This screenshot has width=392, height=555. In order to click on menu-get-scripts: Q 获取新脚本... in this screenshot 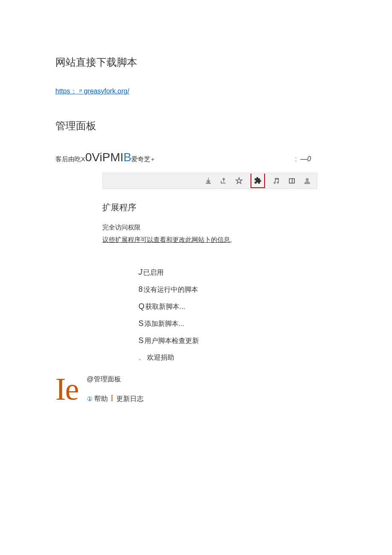, I will do `click(238, 307)`.